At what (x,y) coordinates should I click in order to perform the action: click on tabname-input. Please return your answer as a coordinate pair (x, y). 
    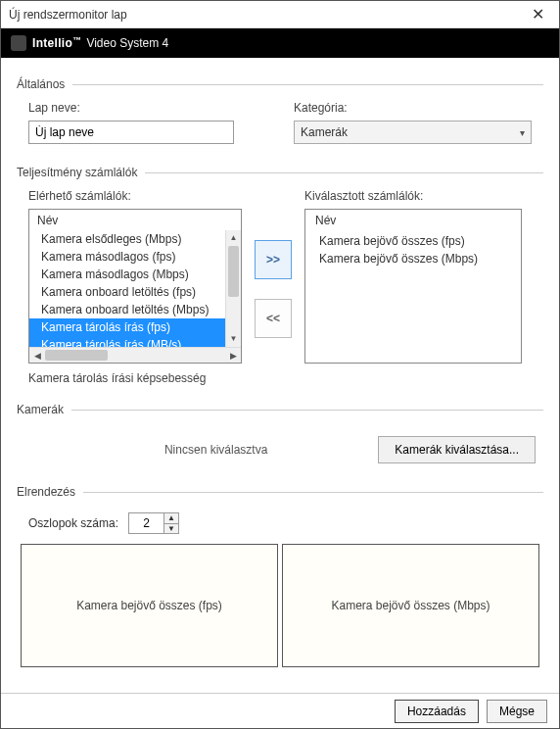
    Looking at the image, I should click on (131, 132).